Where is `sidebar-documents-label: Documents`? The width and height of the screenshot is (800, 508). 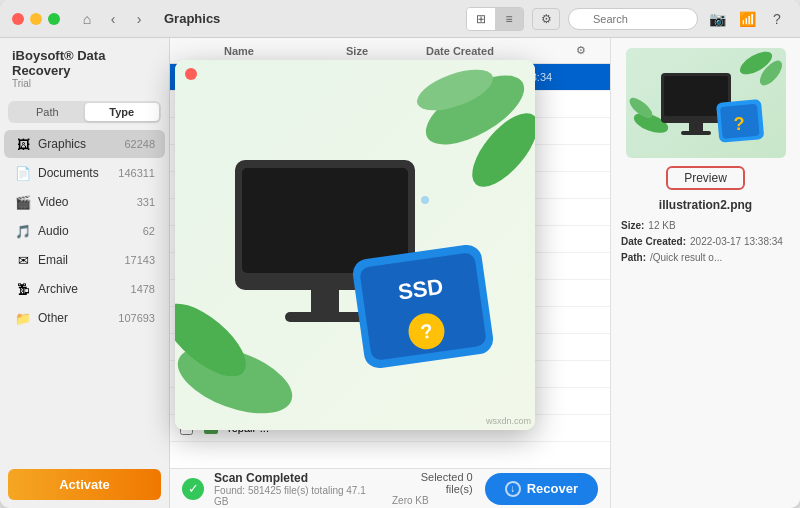
sidebar-documents-label: Documents is located at coordinates (78, 173).